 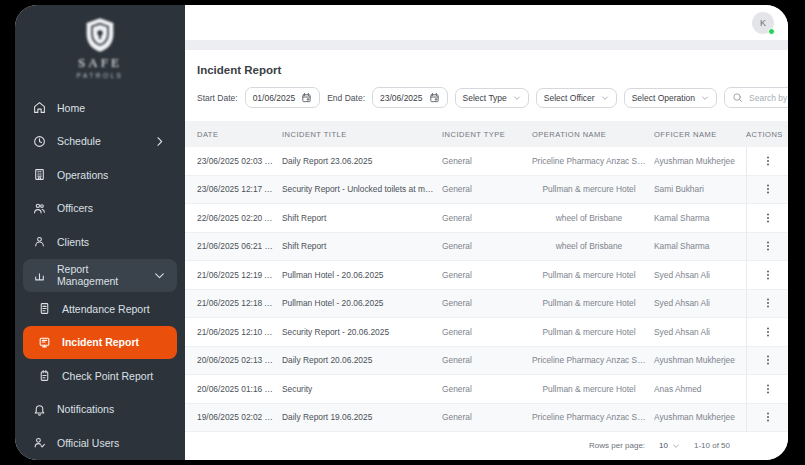 What do you see at coordinates (100, 443) in the screenshot?
I see `sidebar-item-official-users: Official Users` at bounding box center [100, 443].